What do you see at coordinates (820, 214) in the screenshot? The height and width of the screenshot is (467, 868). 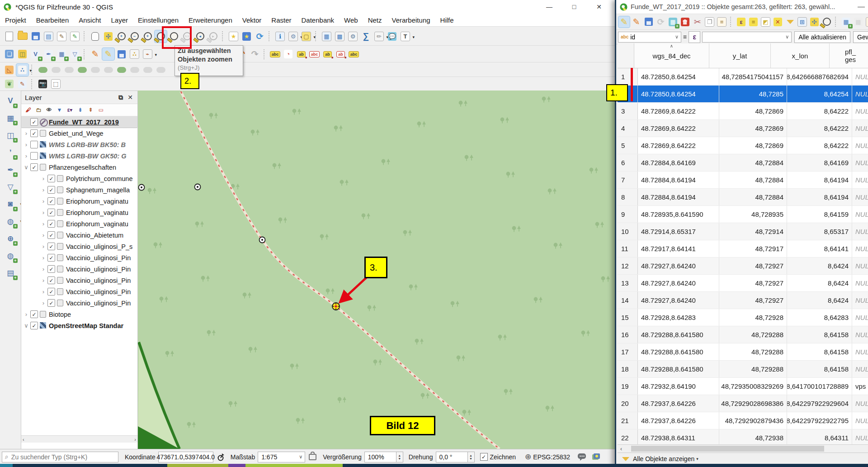 I see `cell: 8,64159` at bounding box center [820, 214].